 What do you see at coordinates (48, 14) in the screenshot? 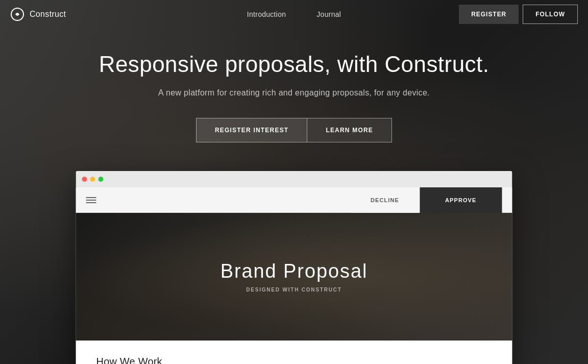
I see `brand-name: Construct` at bounding box center [48, 14].